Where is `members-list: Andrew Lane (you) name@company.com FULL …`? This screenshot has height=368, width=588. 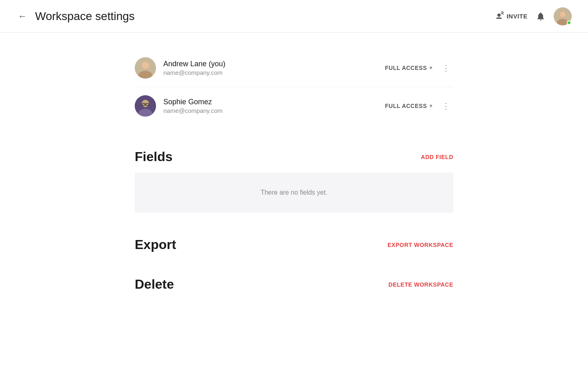 members-list: Andrew Lane (you) name@company.com FULL … is located at coordinates (294, 87).